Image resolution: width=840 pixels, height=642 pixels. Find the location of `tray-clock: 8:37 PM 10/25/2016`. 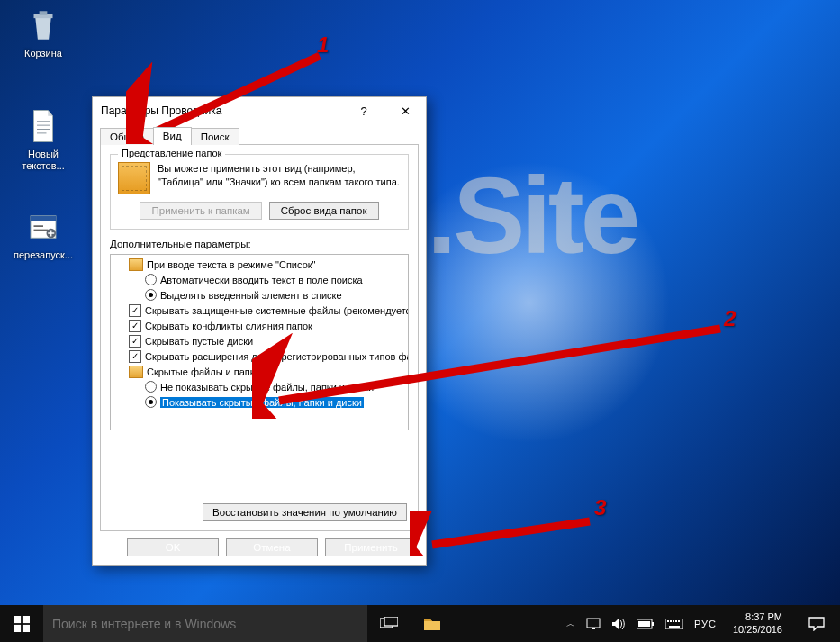

tray-clock: 8:37 PM 10/25/2016 is located at coordinates (758, 623).